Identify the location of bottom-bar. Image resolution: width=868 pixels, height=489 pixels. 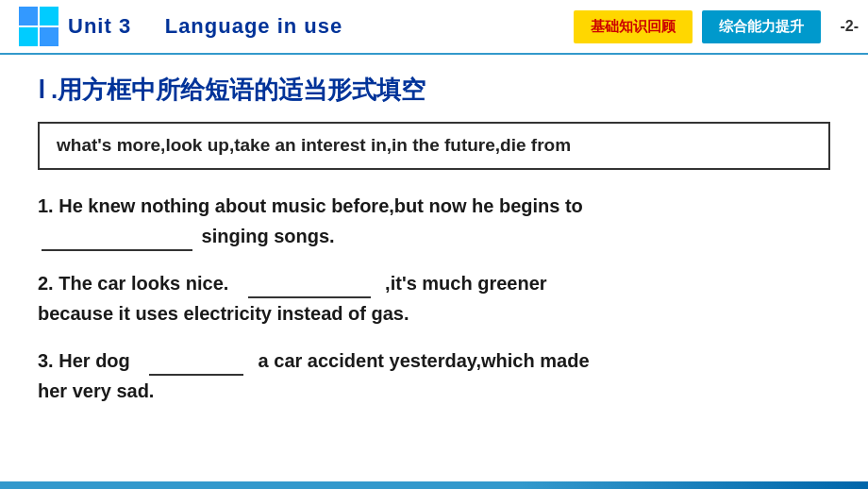
(434, 485).